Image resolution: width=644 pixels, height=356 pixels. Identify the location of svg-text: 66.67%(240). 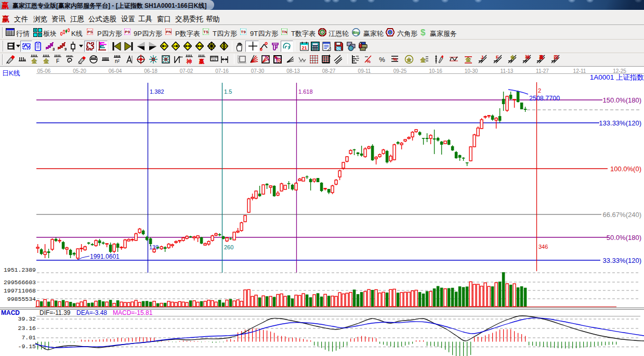
(622, 214).